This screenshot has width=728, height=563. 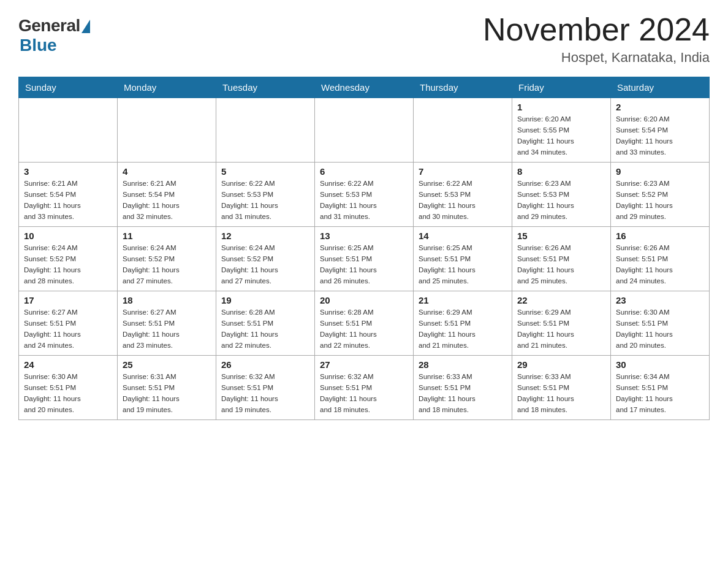 What do you see at coordinates (364, 301) in the screenshot?
I see `day-number: 20` at bounding box center [364, 301].